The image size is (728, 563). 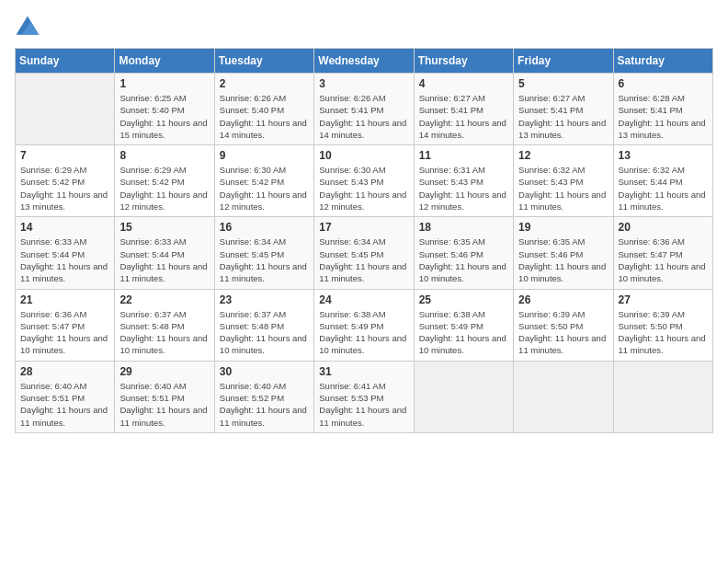 What do you see at coordinates (28, 28) in the screenshot?
I see `logo-icon` at bounding box center [28, 28].